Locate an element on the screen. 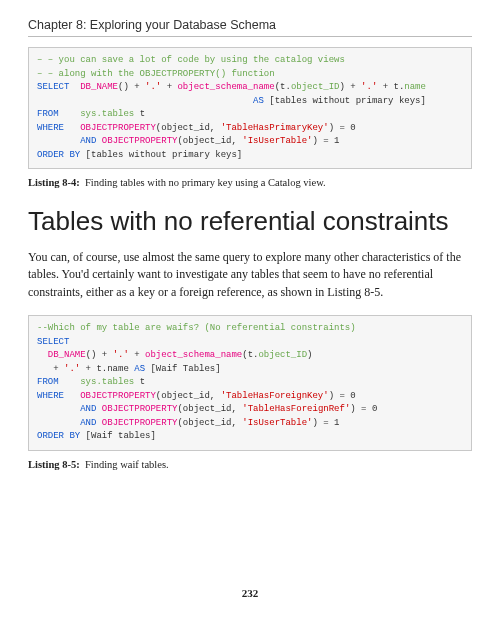 The height and width of the screenshot is (617, 500). str-table-has-pk: 'TableHasPrimaryKey' is located at coordinates (275, 128).